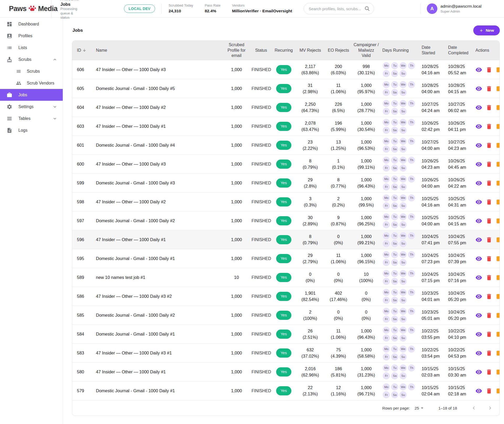  What do you see at coordinates (32, 48) in the screenshot?
I see `sidebar-item-lists: Lists` at bounding box center [32, 48].